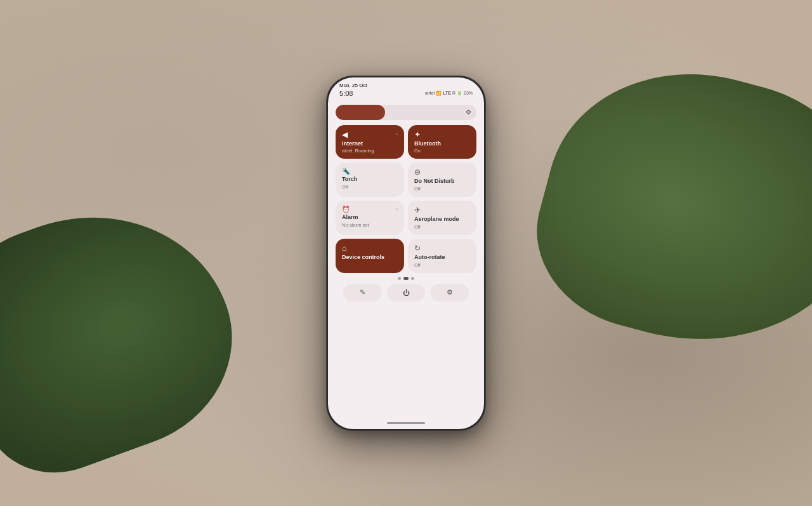  I want to click on auto-rotate-sub: Off, so click(442, 265).